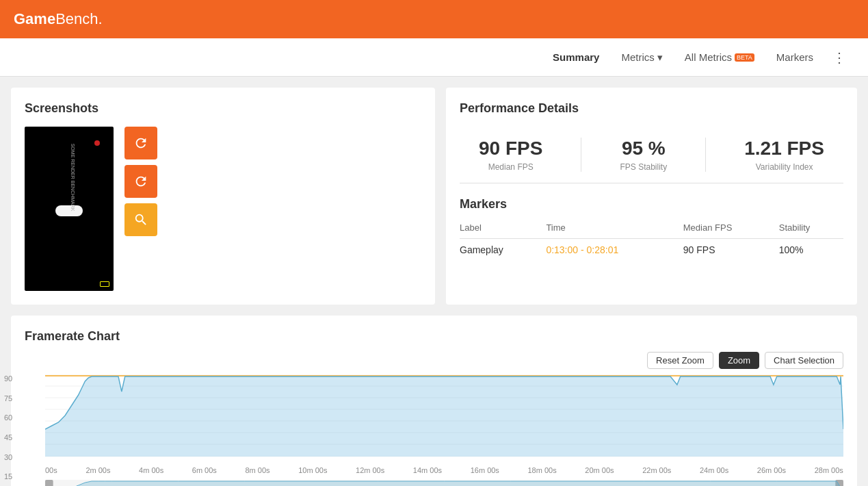  What do you see at coordinates (428, 470) in the screenshot?
I see `x-label-14m: 14m 00s` at bounding box center [428, 470].